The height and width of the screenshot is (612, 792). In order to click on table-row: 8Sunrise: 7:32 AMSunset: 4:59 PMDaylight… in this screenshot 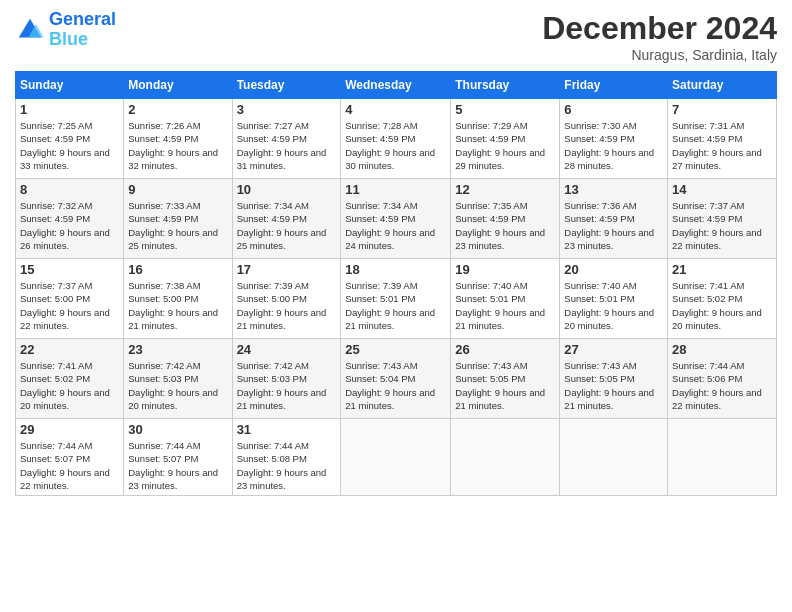, I will do `click(70, 219)`.